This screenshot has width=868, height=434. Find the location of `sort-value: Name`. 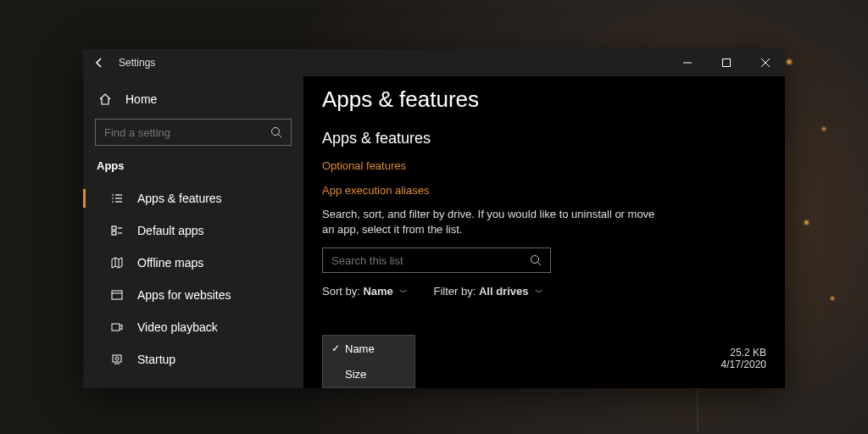

sort-value: Name is located at coordinates (378, 292).